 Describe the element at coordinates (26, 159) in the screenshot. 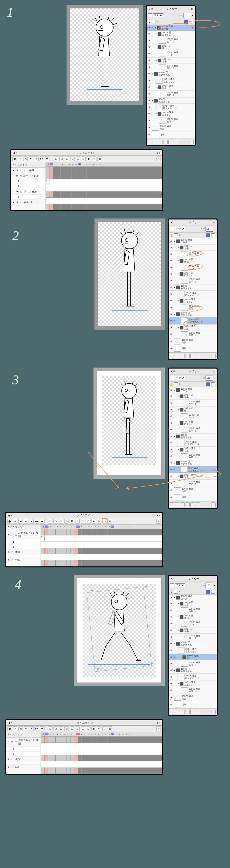

I see `prev-button: ◀` at that location.